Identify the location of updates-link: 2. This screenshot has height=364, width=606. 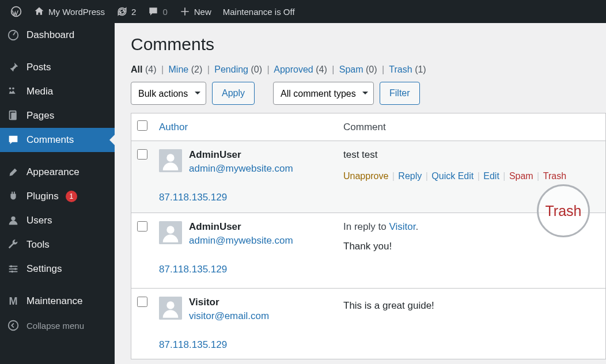
(126, 12).